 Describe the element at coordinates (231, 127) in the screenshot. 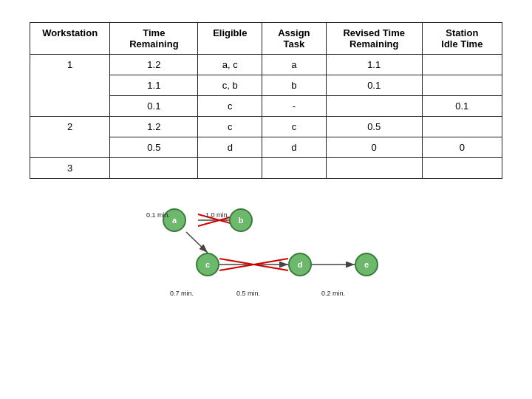

I see `row-1-eligible-0: c` at that location.